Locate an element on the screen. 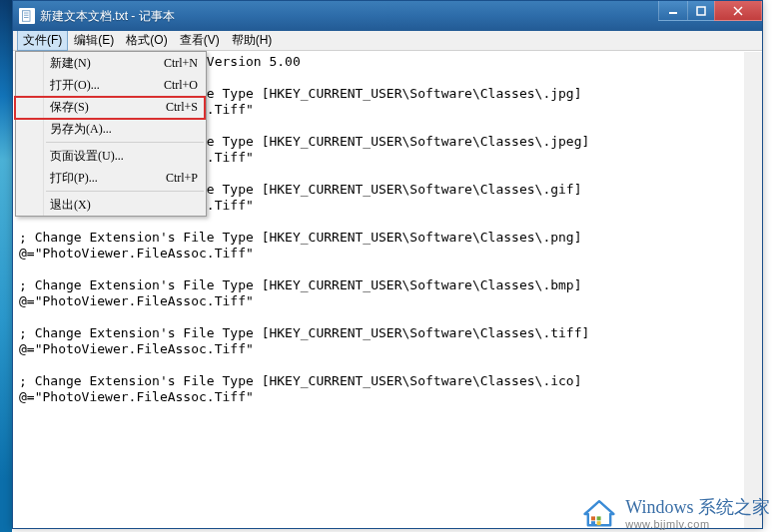 This screenshot has height=532, width=776. window-title: 新建文本文档.txt - 记事本 is located at coordinates (108, 16).